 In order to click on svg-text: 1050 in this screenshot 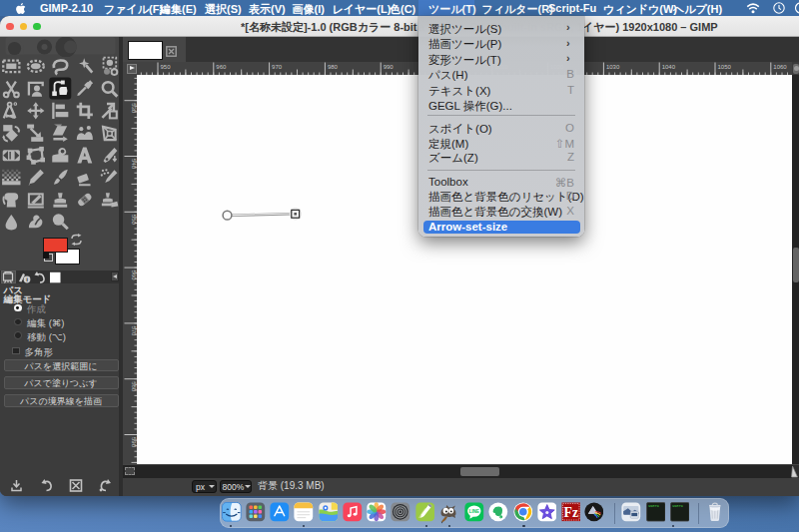, I will do `click(725, 67)`.